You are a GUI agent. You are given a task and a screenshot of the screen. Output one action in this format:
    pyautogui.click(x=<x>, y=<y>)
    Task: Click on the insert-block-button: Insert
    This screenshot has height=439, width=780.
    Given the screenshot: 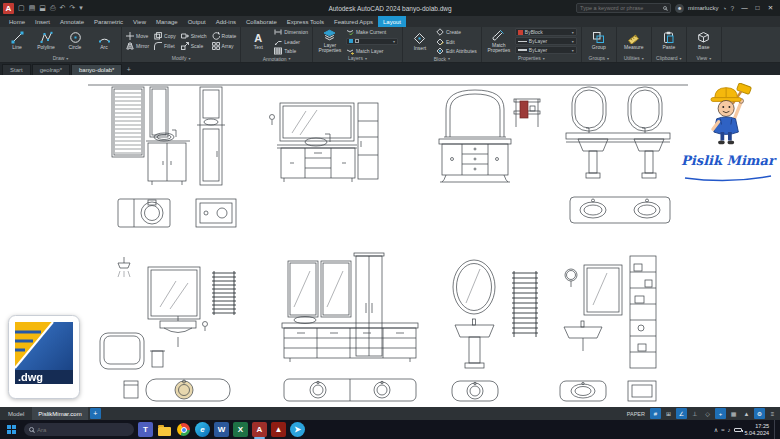 What is the action you would take?
    pyautogui.click(x=420, y=42)
    